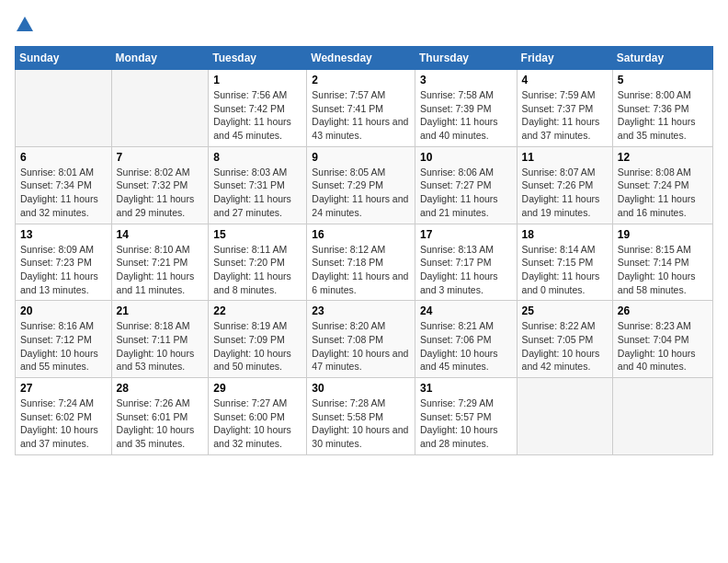 The image size is (728, 563). Describe the element at coordinates (63, 311) in the screenshot. I see `day-number: 20` at that location.